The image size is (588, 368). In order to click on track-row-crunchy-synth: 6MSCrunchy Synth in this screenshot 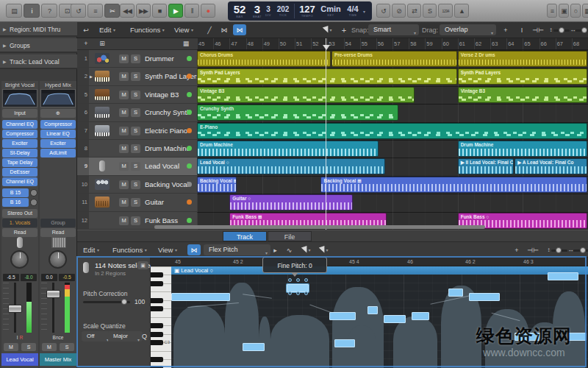, I will do `click(137, 113)`.